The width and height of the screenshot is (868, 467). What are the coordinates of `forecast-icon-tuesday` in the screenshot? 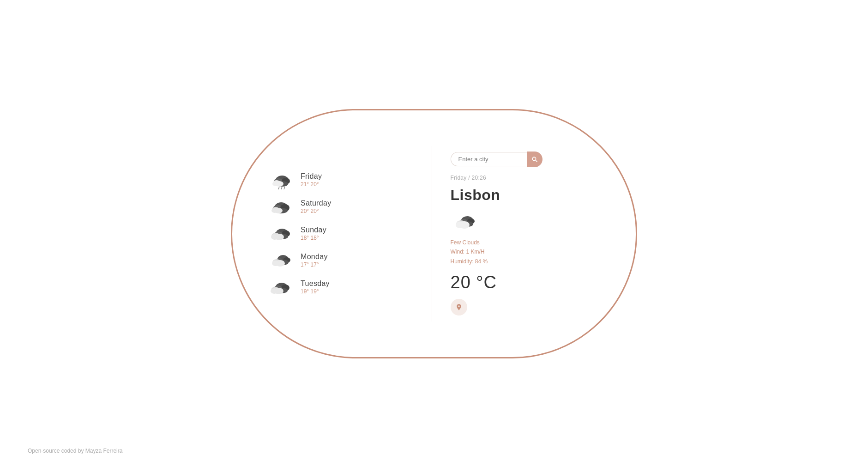 It's located at (281, 287).